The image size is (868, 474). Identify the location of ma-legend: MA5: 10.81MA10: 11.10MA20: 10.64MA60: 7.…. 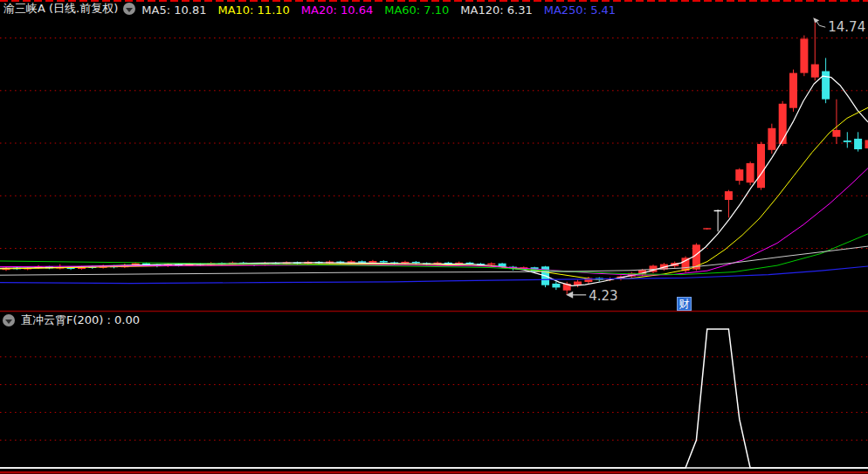
(384, 9).